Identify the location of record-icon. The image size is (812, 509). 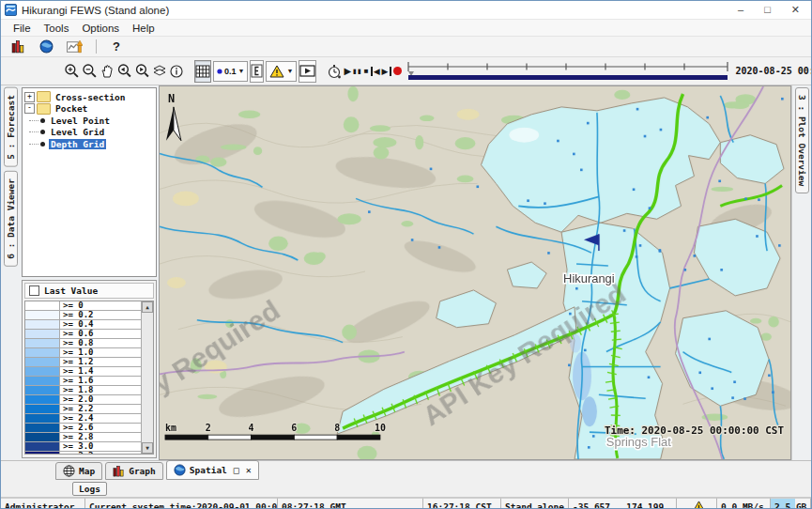
(398, 71).